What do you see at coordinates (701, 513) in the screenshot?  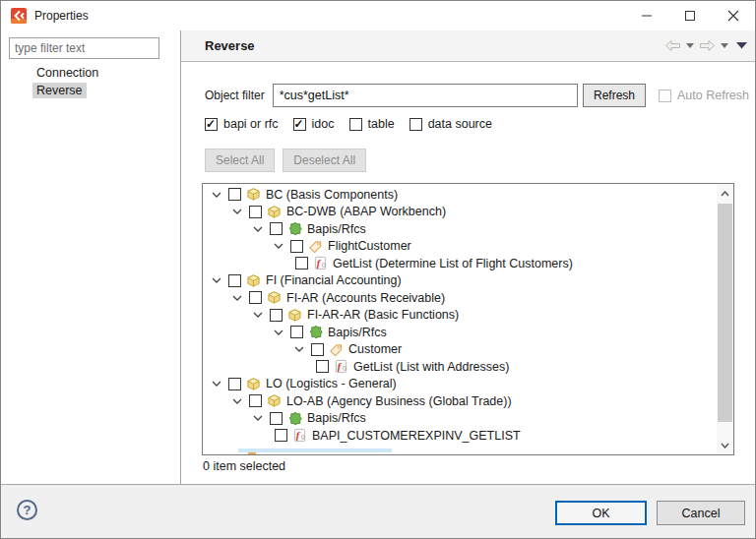 I see `cancel-button: Cancel` at bounding box center [701, 513].